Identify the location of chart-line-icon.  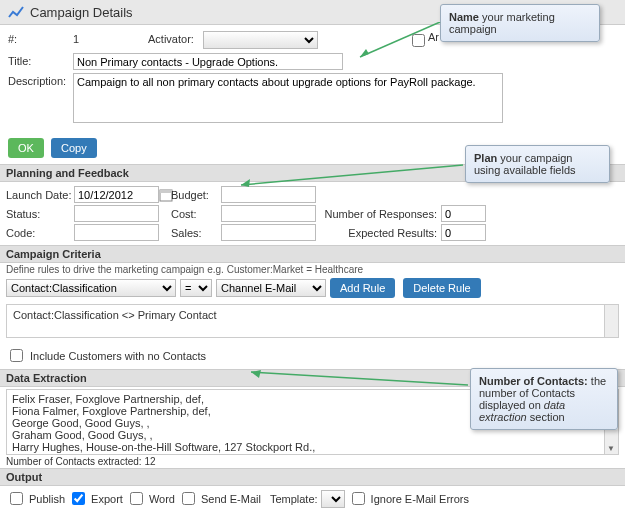
(16, 12).